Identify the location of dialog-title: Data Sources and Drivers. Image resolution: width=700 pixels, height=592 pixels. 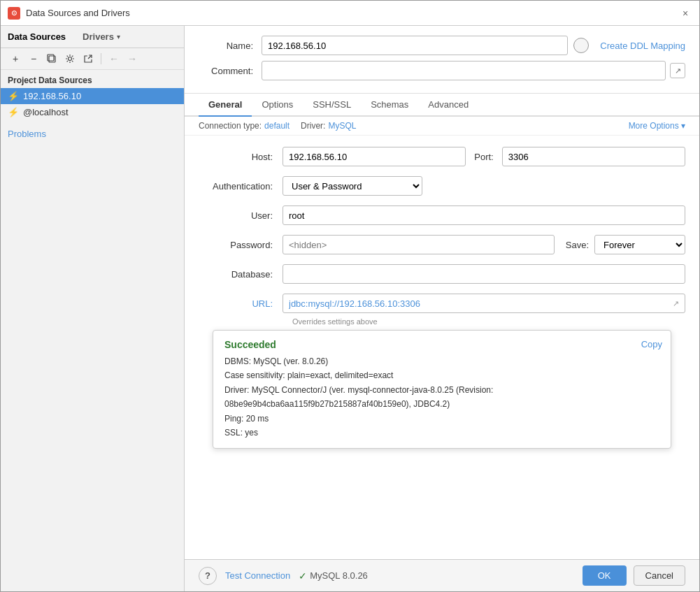
(352, 13).